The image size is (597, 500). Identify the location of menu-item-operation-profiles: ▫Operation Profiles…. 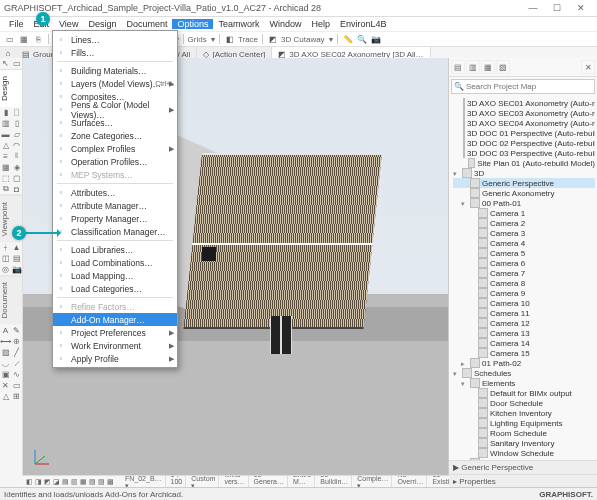
(115, 162).